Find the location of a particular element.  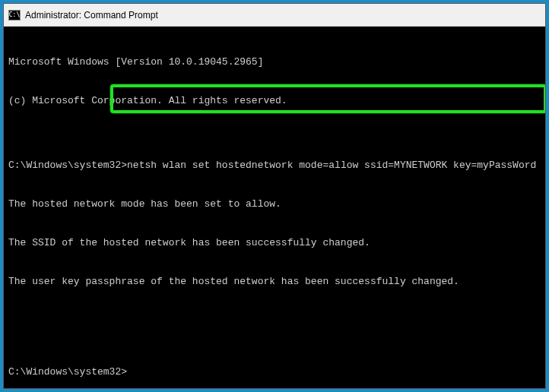

command-text: netsh wlan set hostednetwork mode=allow … is located at coordinates (332, 166).